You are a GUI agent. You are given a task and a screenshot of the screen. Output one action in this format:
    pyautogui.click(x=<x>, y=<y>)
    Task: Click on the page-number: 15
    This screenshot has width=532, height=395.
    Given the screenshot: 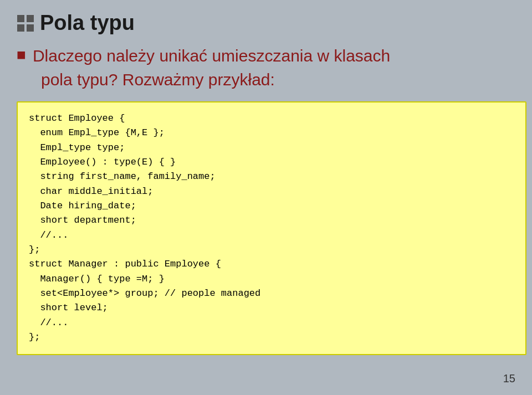 What is the action you would take?
    pyautogui.click(x=509, y=379)
    